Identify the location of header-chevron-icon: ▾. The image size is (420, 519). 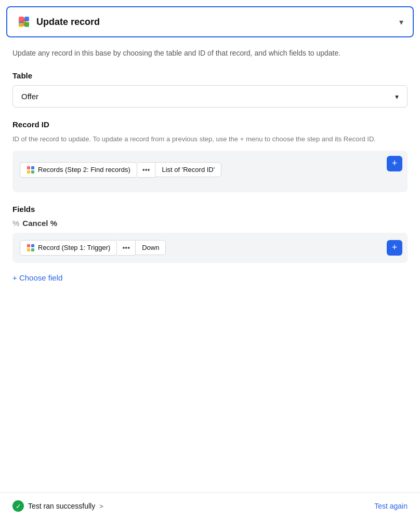
(401, 22).